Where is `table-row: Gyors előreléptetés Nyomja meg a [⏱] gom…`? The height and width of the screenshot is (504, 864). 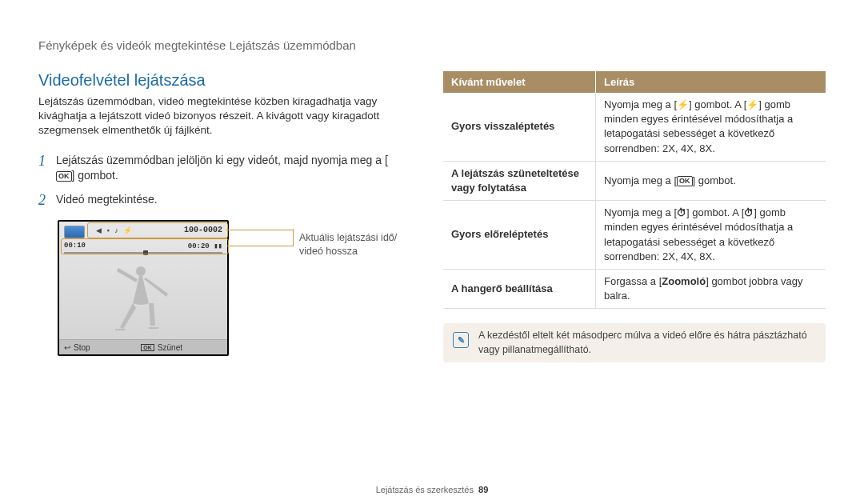 table-row: Gyors előreléptetés Nyomja meg a [⏱] gom… is located at coordinates (634, 235).